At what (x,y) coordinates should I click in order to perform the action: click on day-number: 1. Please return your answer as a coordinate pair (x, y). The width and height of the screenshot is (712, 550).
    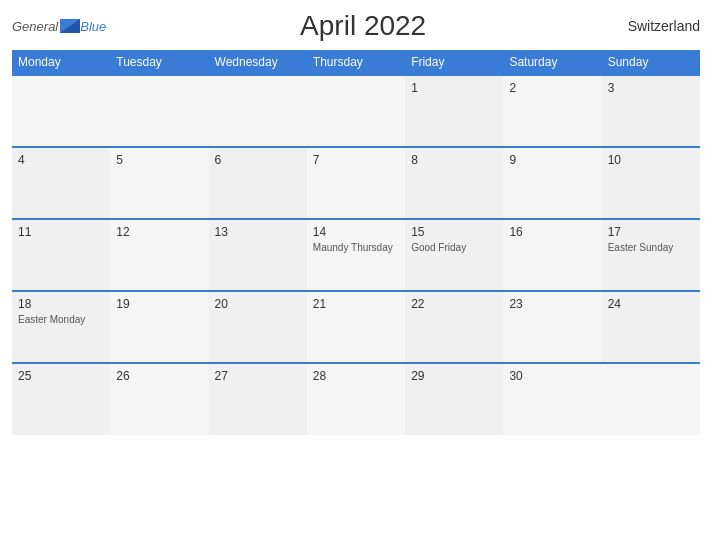
    Looking at the image, I should click on (454, 88).